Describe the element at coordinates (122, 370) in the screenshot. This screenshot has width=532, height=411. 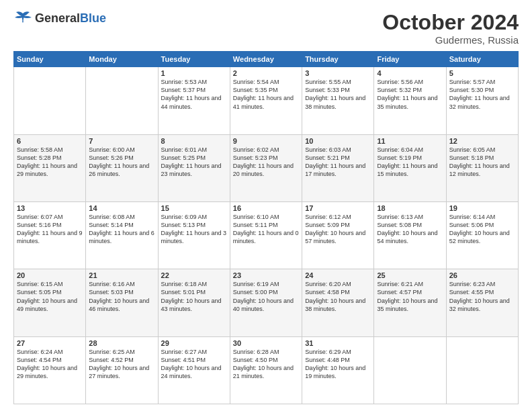
I see `calendar-cell: 28Sunrise: 6:25 AM Sunset: 4:52 PM Dayli…` at that location.